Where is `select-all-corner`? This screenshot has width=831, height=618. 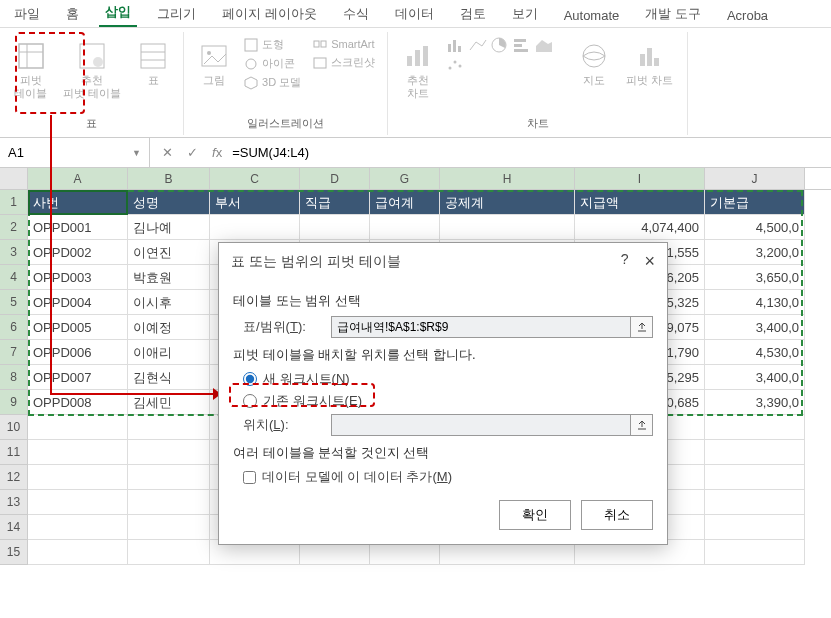 select-all-corner is located at coordinates (14, 178).